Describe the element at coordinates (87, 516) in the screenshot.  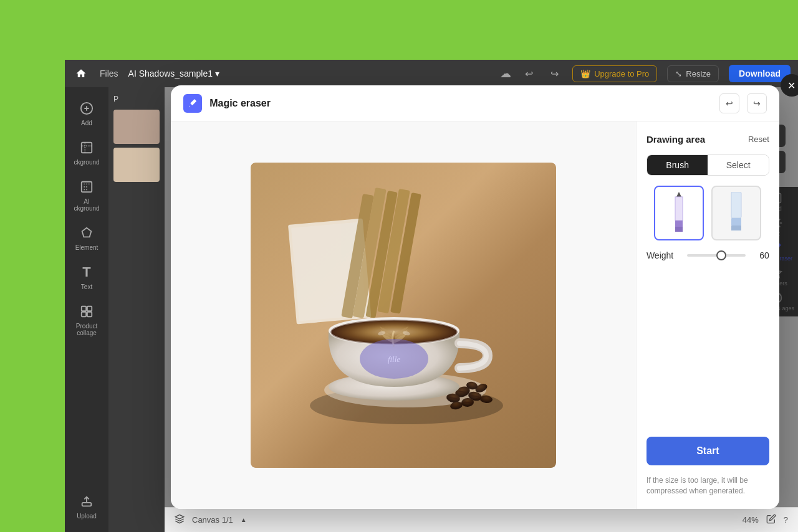
I see `sidebar-item-label: Upload` at that location.